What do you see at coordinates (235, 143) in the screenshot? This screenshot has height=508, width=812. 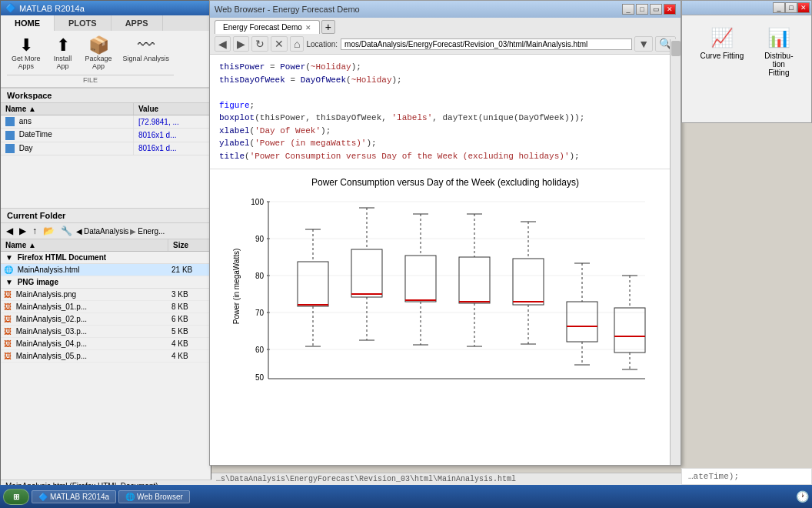 I see `code-fn-ylabel: ylabel` at bounding box center [235, 143].